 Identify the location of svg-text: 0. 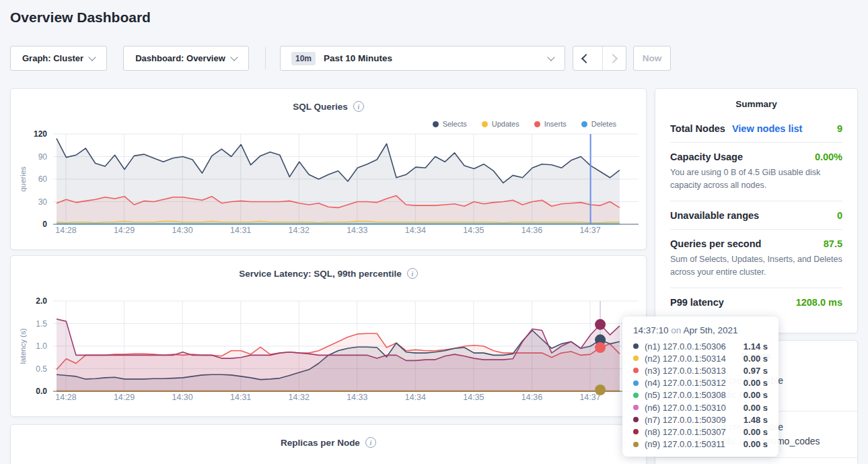
(44, 224).